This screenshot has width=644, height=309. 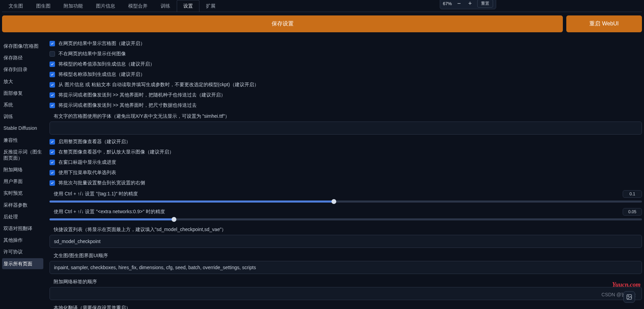 I want to click on option-row: 将批次与批量设置整合到长宽设置的右侧, so click(x=346, y=183).